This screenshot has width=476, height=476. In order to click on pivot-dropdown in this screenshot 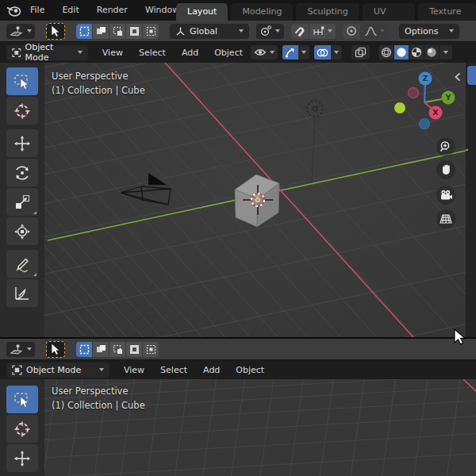, I will do `click(270, 32)`.